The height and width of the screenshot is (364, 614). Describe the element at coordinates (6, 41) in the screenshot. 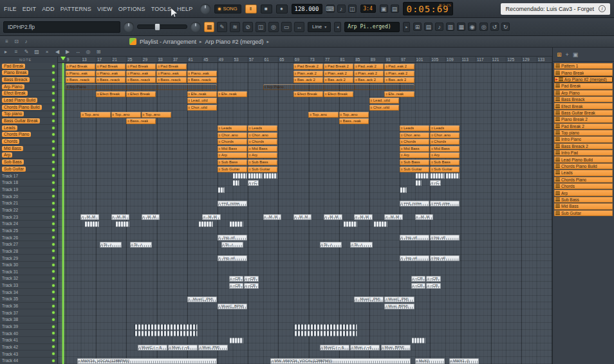

I see `window-menu-icon: ≡` at that location.